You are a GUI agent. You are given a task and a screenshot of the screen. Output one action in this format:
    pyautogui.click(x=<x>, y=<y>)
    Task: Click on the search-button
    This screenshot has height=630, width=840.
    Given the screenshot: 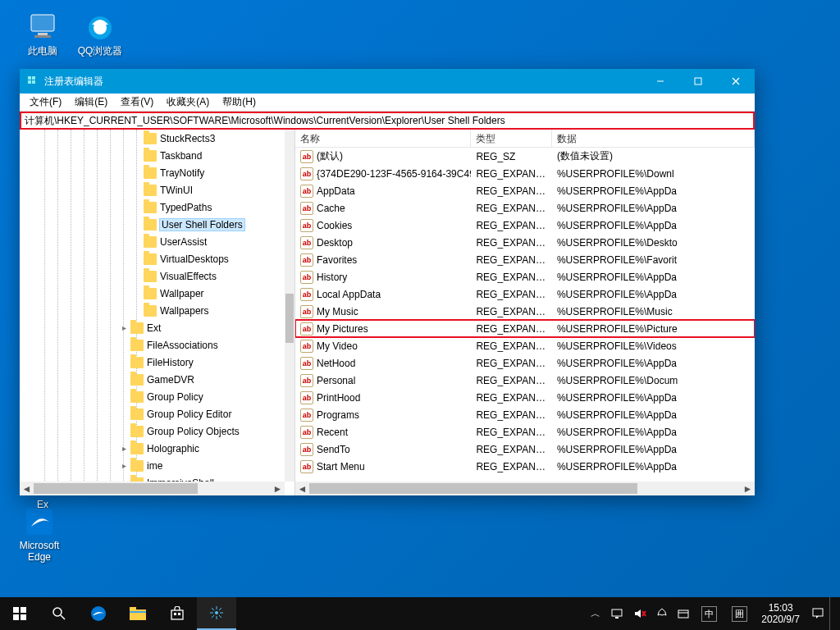 What is the action you would take?
    pyautogui.click(x=59, y=614)
    